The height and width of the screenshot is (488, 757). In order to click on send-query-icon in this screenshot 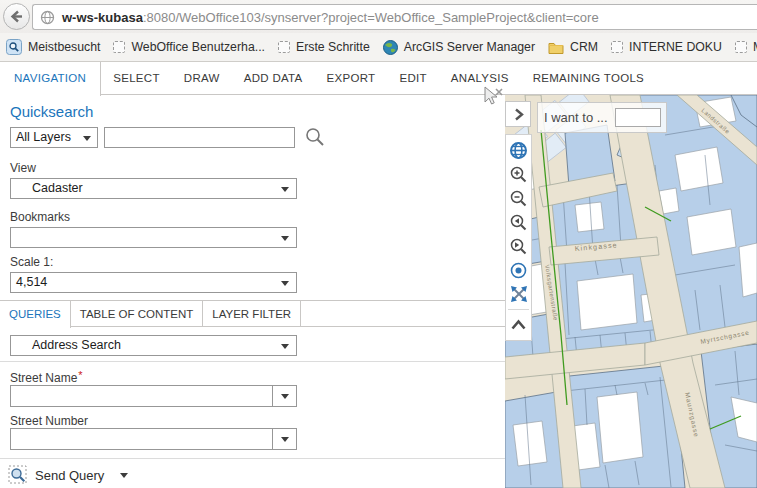, I will do `click(18, 475)`.